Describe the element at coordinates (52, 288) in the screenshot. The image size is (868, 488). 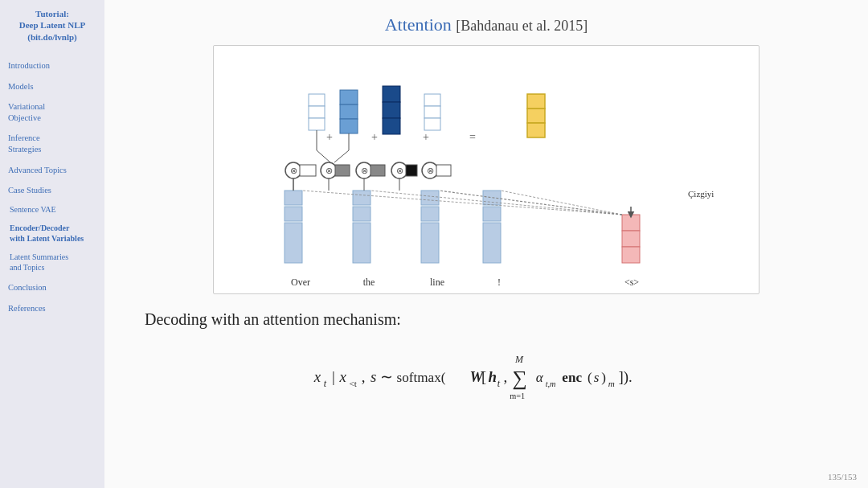
I see `sidebar-item-conclusion: Conclusion` at that location.